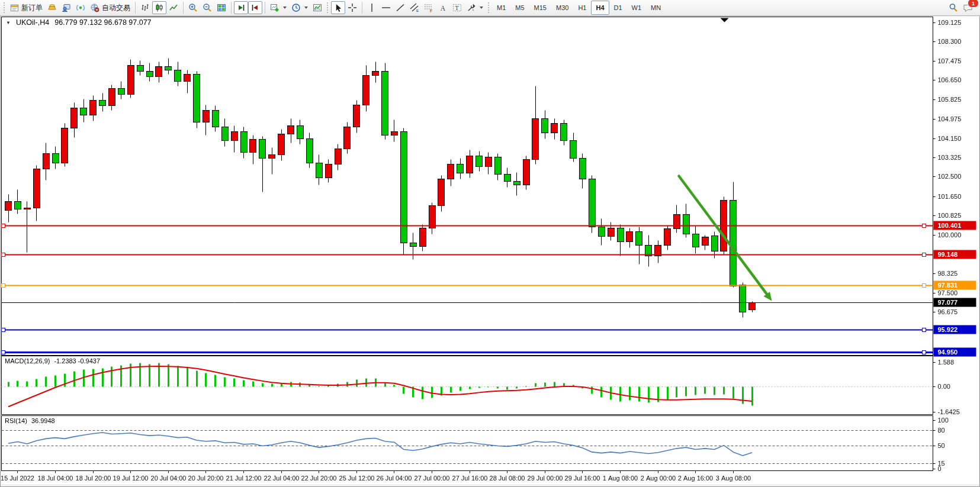  Describe the element at coordinates (471, 8) in the screenshot. I see `arrows-icon` at that location.